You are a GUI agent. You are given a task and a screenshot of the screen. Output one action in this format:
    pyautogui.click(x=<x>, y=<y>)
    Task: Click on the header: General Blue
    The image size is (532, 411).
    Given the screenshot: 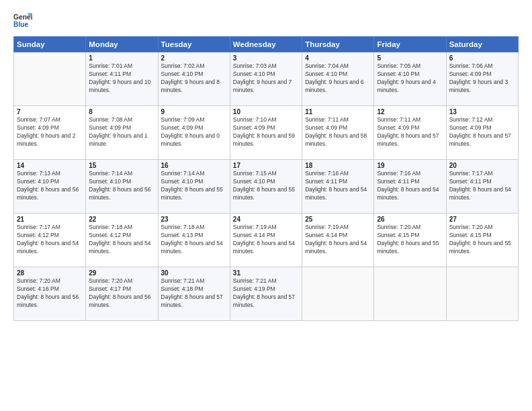 What is the action you would take?
    pyautogui.click(x=266, y=20)
    